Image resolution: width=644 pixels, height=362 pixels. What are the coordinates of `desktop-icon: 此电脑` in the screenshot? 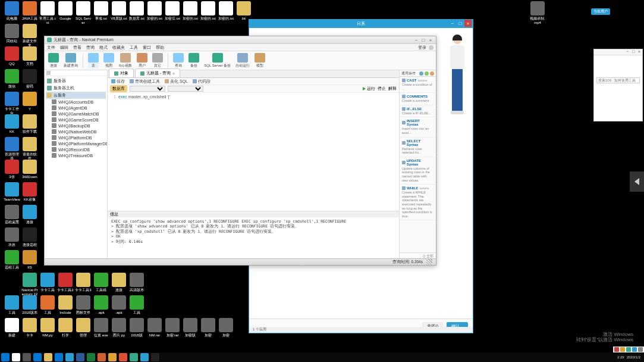 It's located at (12, 11).